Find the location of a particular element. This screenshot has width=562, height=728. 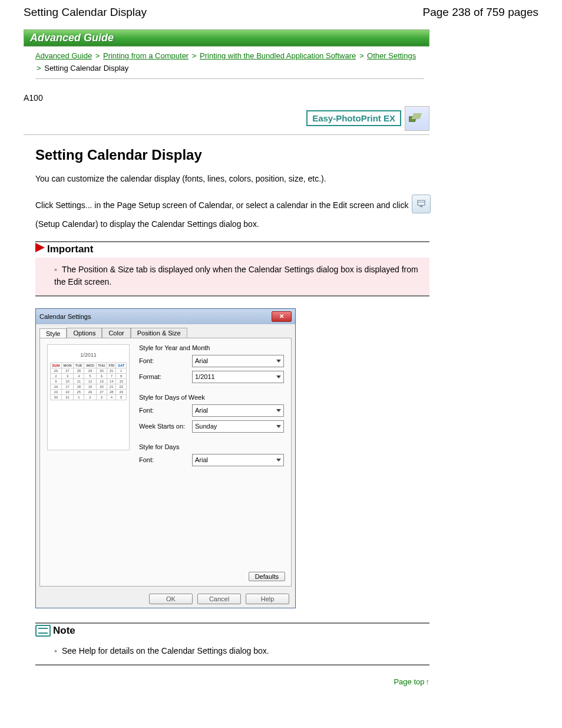

page-title: Setting Calendar Display is located at coordinates (85, 12).